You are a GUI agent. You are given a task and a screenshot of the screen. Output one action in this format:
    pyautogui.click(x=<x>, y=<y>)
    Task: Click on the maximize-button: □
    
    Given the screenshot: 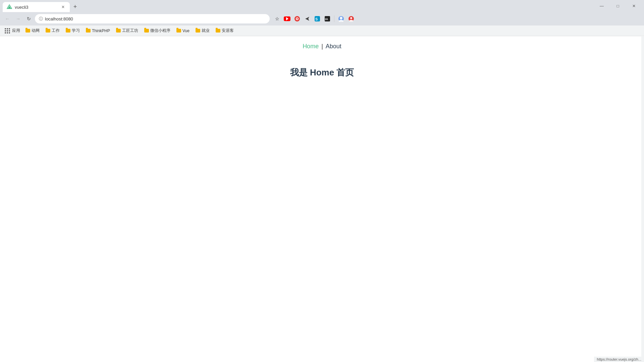 What is the action you would take?
    pyautogui.click(x=618, y=6)
    